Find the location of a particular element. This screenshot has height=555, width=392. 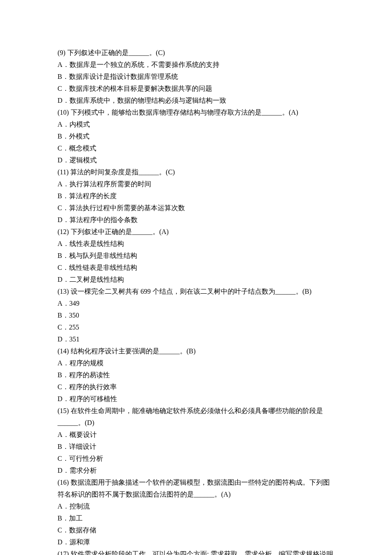

question-option: D．需求分析 is located at coordinates (196, 471).